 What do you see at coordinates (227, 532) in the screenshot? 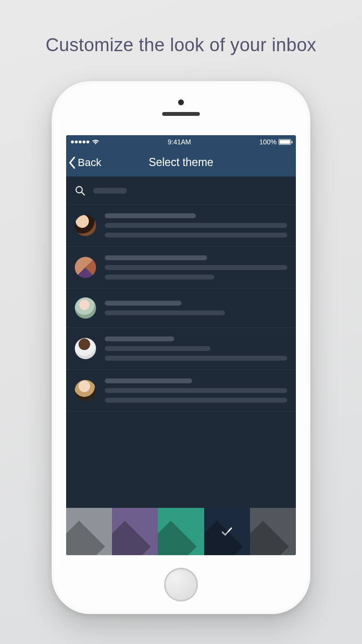
I see `theme-swatch-navy` at bounding box center [227, 532].